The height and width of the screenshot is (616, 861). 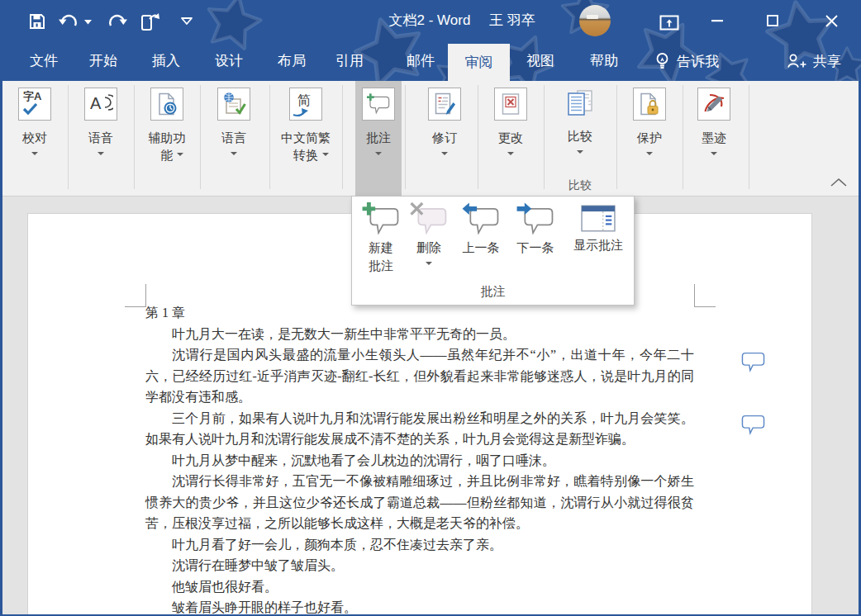 What do you see at coordinates (445, 139) in the screenshot?
I see `track-changes-button: 修订` at bounding box center [445, 139].